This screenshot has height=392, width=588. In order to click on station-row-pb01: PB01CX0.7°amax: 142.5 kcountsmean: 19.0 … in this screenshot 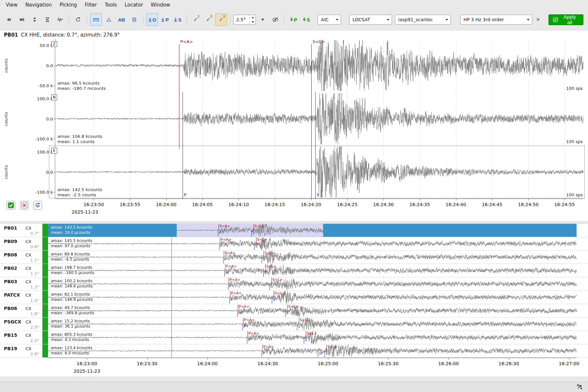, I will do `click(294, 231)`.